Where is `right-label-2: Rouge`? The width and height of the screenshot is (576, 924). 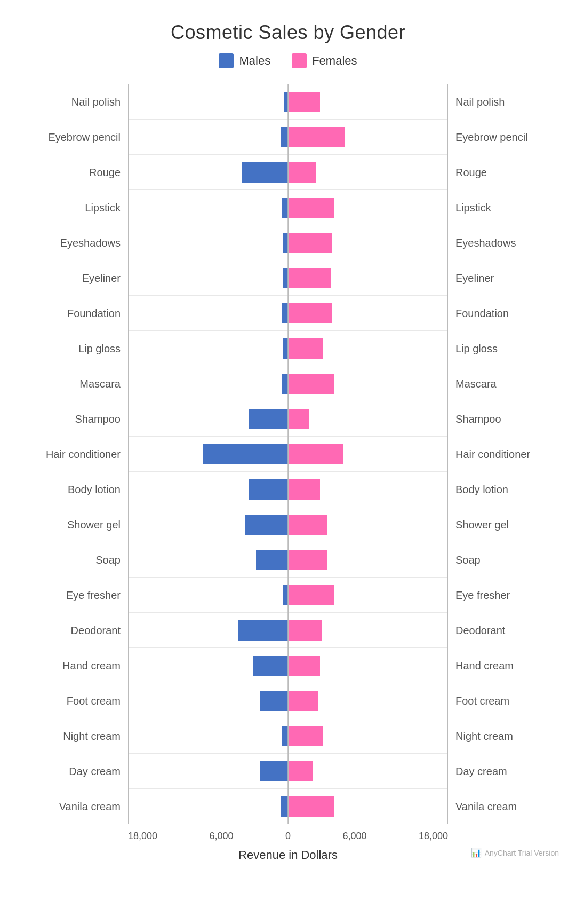
right-label-2: Rouge is located at coordinates (507, 172).